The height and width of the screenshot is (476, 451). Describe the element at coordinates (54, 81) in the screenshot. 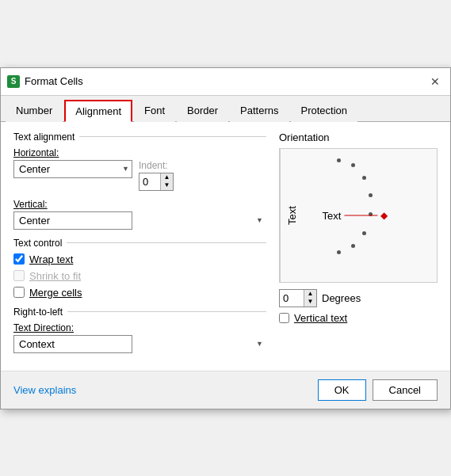

I see `dialog-title: Format Cells` at that location.